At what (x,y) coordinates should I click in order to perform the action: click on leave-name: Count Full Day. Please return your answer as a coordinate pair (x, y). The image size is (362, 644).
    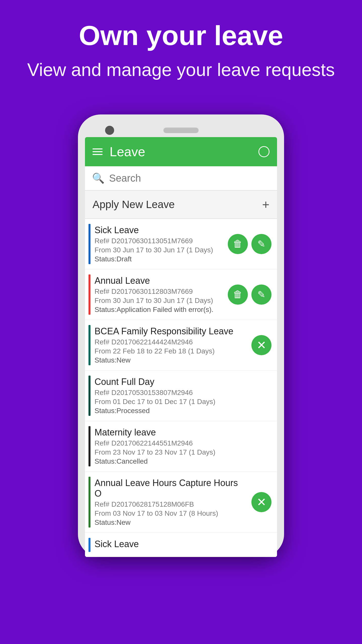
    Looking at the image, I should click on (183, 382).